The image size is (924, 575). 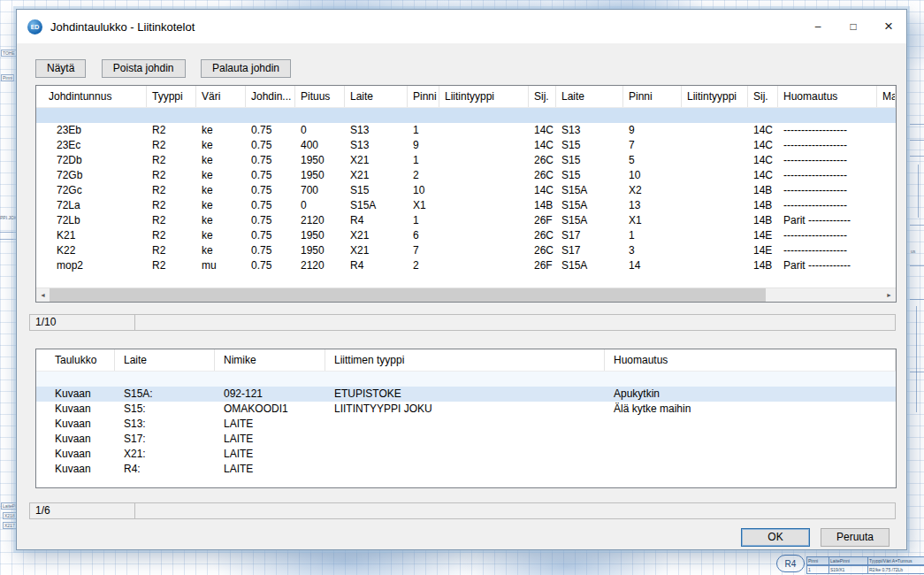 I want to click on maximize-button: □, so click(x=853, y=27).